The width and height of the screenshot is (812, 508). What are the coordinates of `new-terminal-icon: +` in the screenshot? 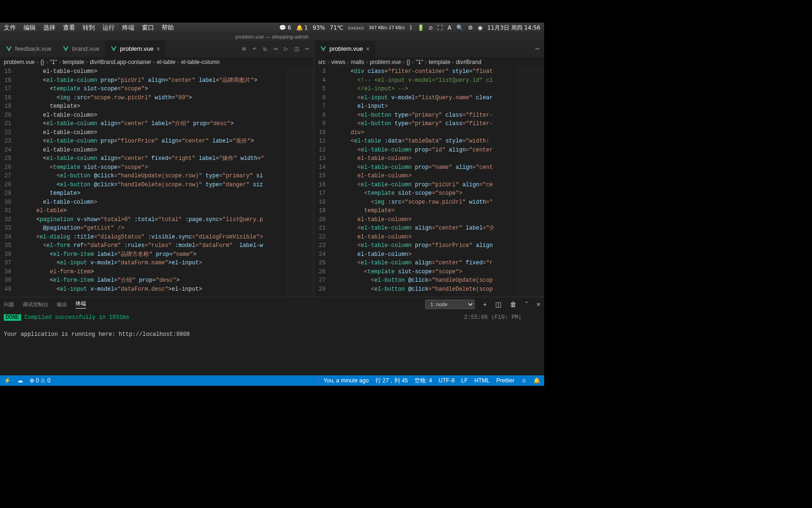 It's located at (485, 304).